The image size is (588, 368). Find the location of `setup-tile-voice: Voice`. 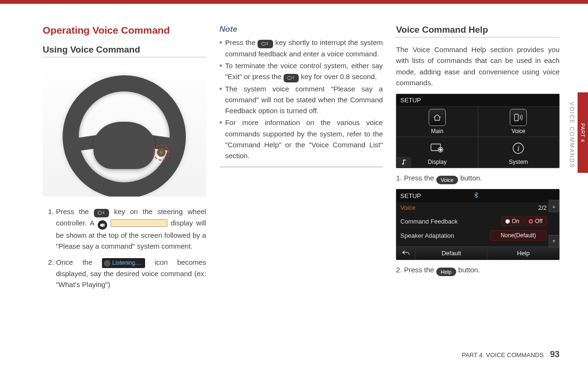

setup-tile-voice: Voice is located at coordinates (519, 121).